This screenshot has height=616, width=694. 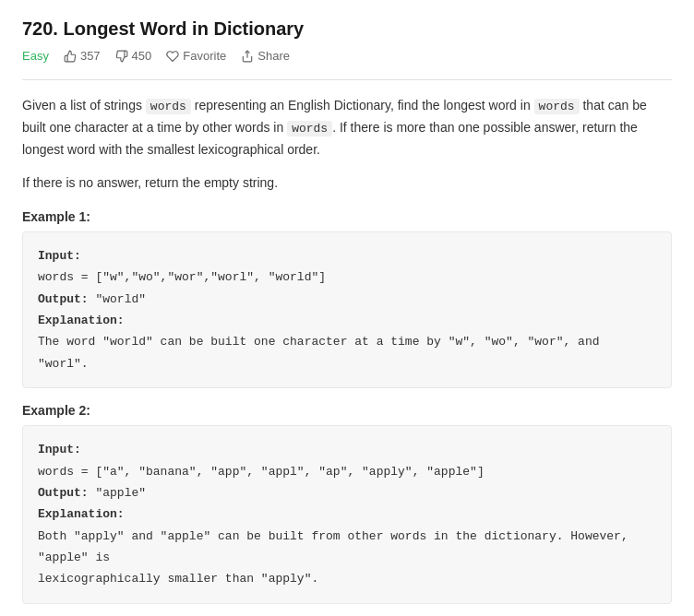 What do you see at coordinates (347, 515) in the screenshot?
I see `example2-explanation-label: Explanation:` at bounding box center [347, 515].